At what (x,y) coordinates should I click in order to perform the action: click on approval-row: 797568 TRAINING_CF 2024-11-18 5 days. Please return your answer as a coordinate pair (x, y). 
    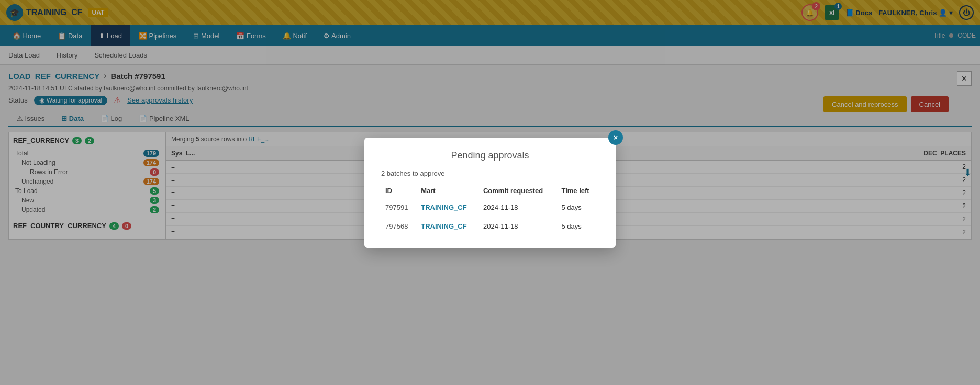
    Looking at the image, I should click on (490, 226).